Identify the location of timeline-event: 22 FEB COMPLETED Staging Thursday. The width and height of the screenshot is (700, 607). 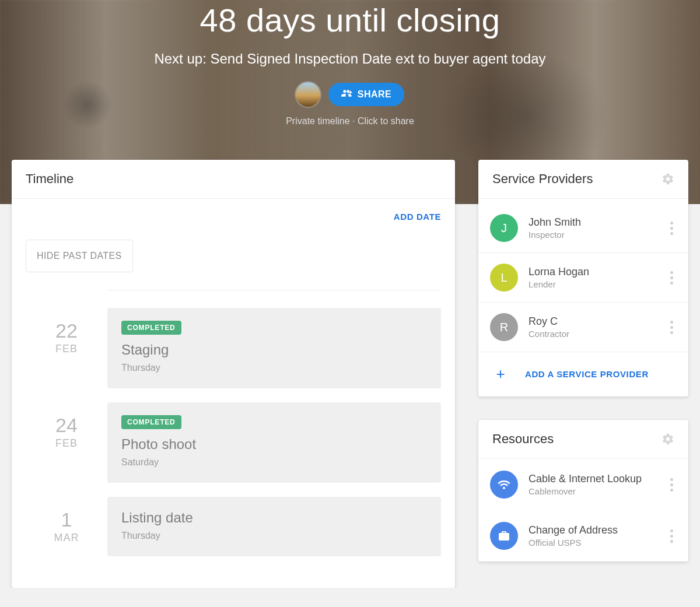
(233, 348).